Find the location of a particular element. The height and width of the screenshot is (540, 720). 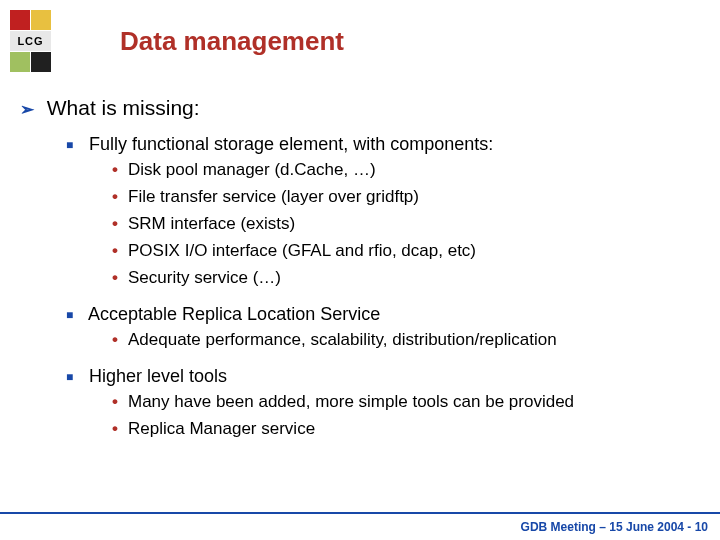

list-item: •Disk pool manager (d.Cache, …) is located at coordinates (406, 170).